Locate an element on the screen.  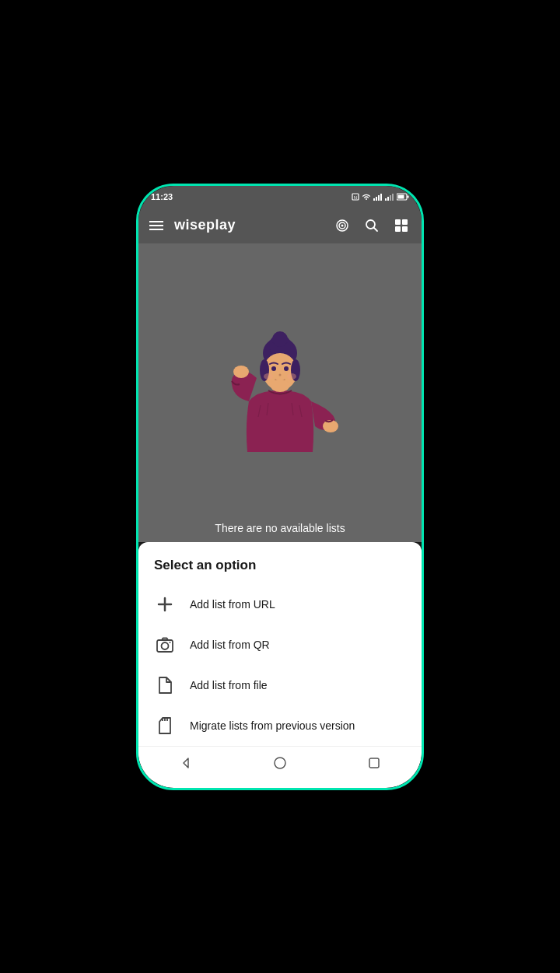
migrate-item: Migrate lists from previous version is located at coordinates (280, 726).